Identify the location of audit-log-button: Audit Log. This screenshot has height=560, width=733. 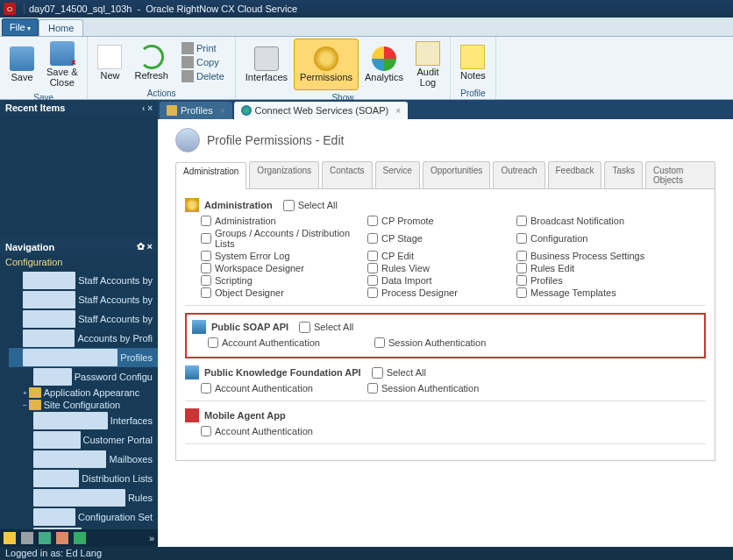
(428, 65).